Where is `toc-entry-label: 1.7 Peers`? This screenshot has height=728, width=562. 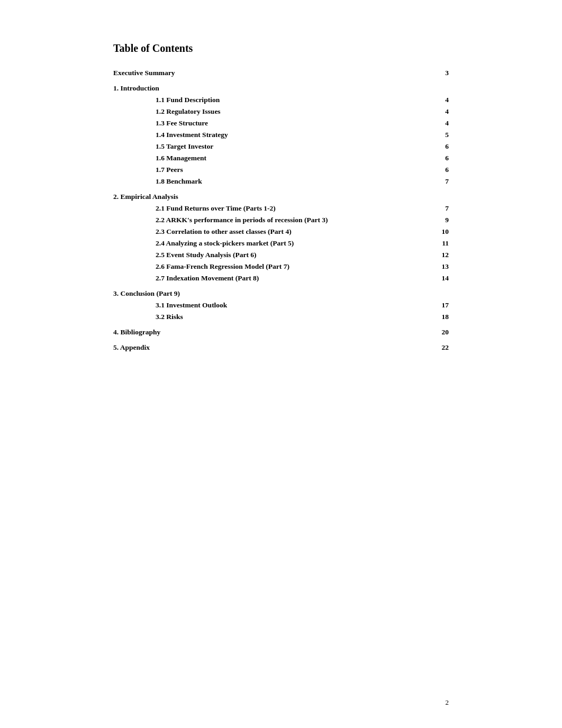
toc-entry-label: 1.7 Peers is located at coordinates (273, 170).